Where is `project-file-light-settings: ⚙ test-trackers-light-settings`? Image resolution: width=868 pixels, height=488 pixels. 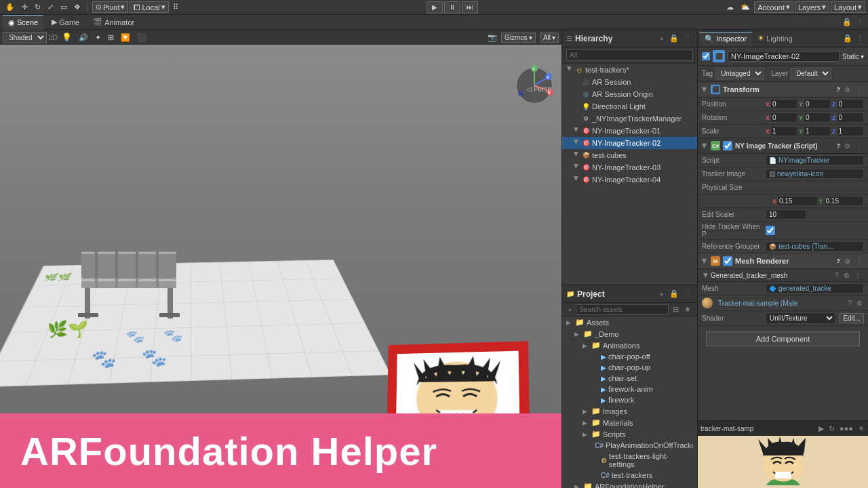
project-file-light-settings: ⚙ test-trackers-light-settings is located at coordinates (629, 460).